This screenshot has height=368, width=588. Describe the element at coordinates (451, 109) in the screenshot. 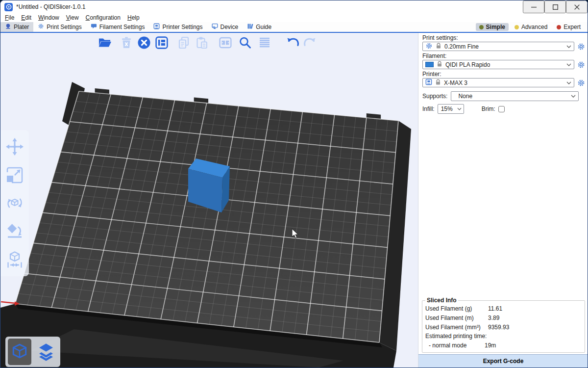

I see `infill-combo: 15%` at that location.